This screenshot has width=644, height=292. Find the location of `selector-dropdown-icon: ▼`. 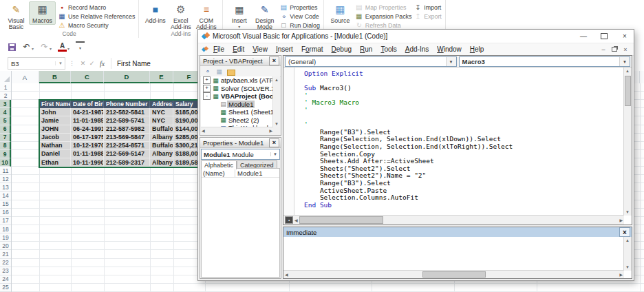

selector-dropdown-icon: ▼ is located at coordinates (275, 154).